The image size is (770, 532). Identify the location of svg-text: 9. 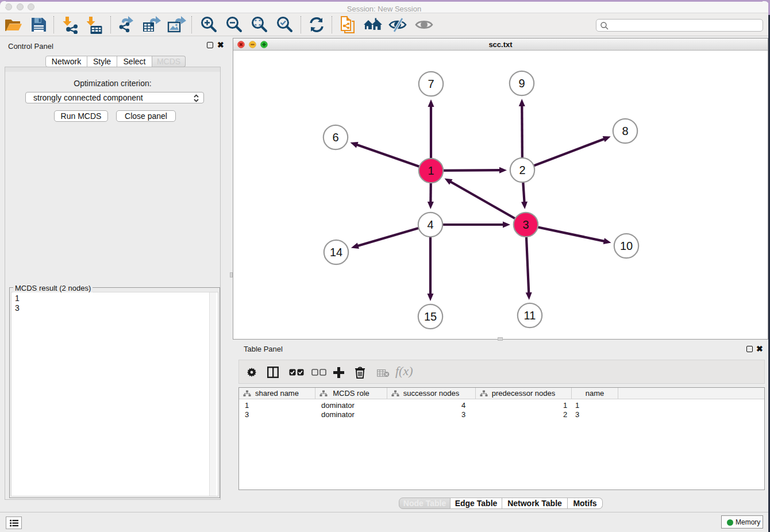
(522, 83).